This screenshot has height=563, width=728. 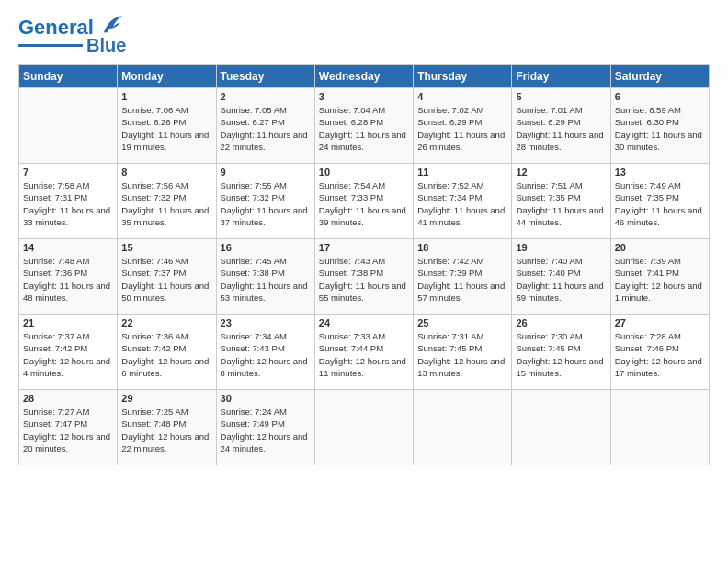 I want to click on col-saturday: Saturday, so click(x=660, y=77).